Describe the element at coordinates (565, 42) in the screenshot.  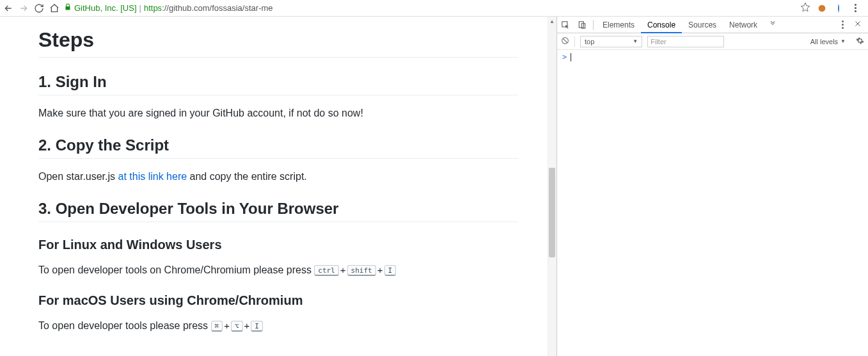
I see `clear-console-icon` at that location.